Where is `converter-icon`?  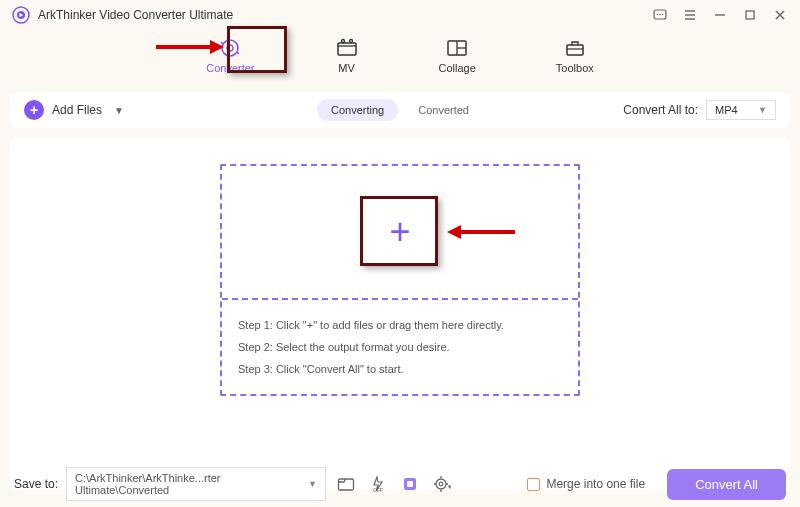 converter-icon is located at coordinates (230, 48).